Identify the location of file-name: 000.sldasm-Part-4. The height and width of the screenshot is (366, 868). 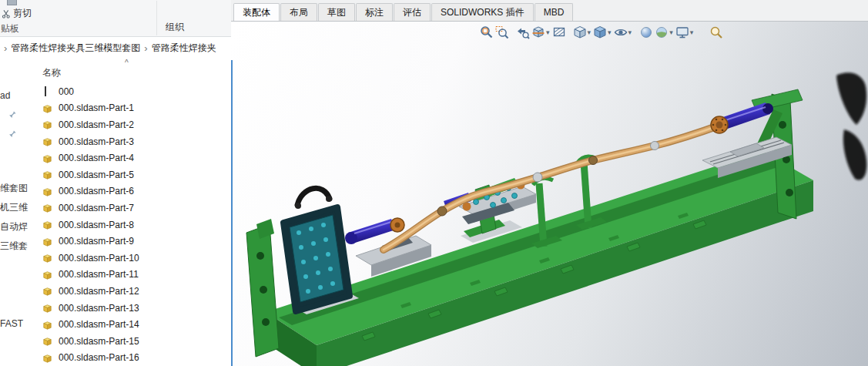
(96, 158).